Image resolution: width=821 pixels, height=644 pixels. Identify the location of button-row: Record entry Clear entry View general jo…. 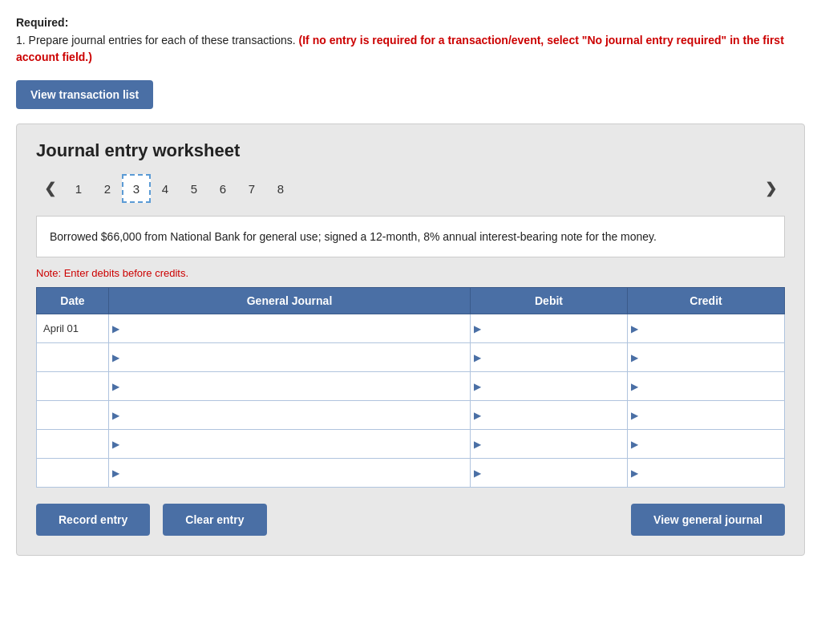
(410, 520).